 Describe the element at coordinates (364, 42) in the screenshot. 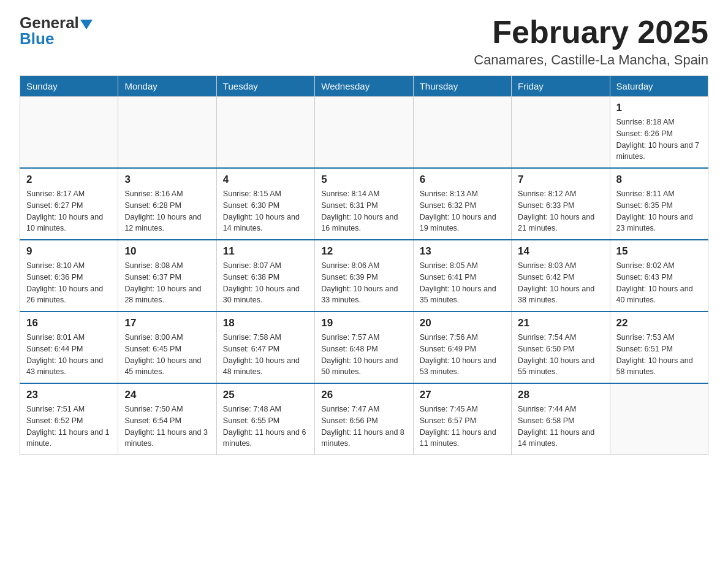

I see `page-header: General Blue February 2025 Canamares, Ca…` at that location.